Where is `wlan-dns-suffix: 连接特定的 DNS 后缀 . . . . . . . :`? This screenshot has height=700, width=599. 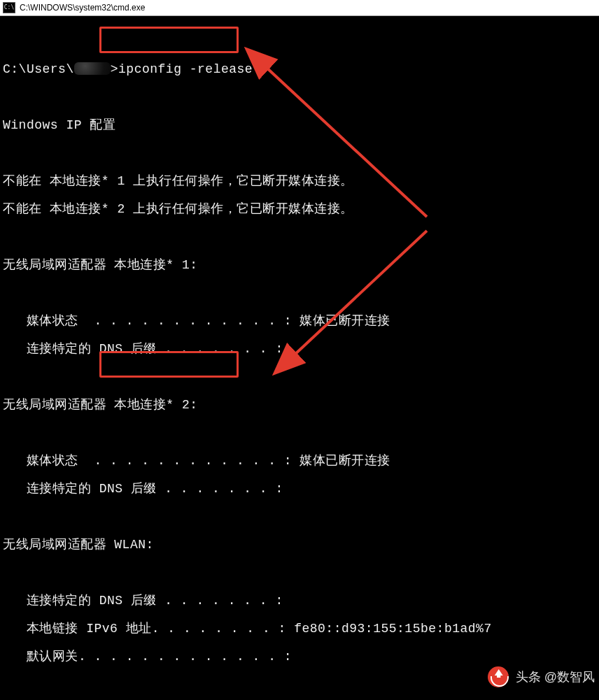 wlan-dns-suffix: 连接特定的 DNS 后缀 . . . . . . . : is located at coordinates (300, 601).